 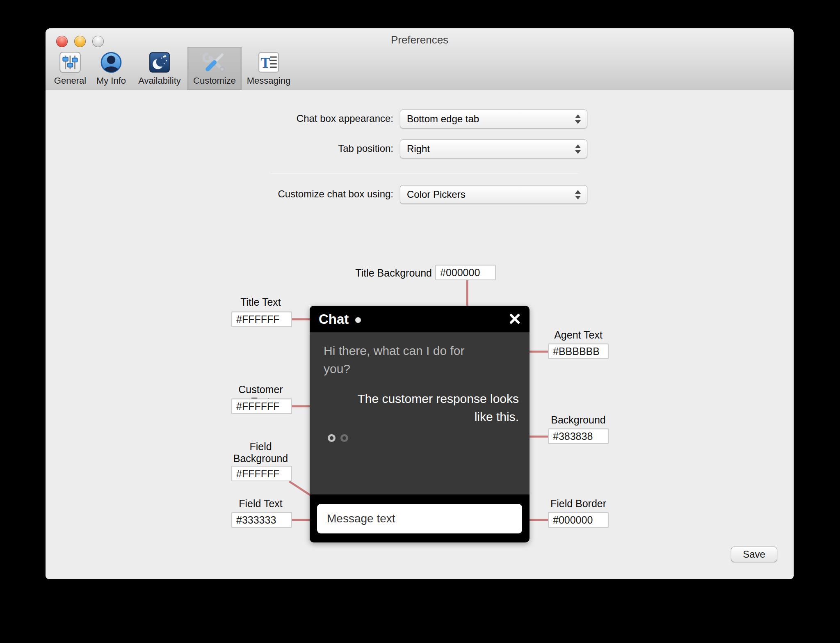 What do you see at coordinates (578, 520) in the screenshot?
I see `field-border-input` at bounding box center [578, 520].